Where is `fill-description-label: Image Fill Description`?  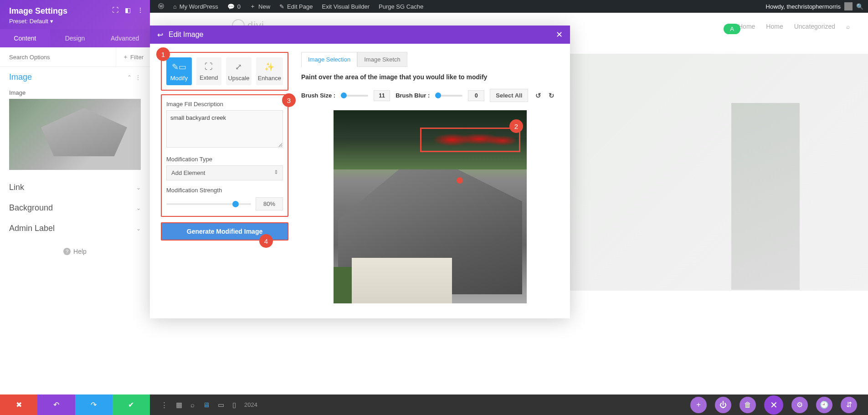 fill-description-label: Image Fill Description is located at coordinates (225, 104).